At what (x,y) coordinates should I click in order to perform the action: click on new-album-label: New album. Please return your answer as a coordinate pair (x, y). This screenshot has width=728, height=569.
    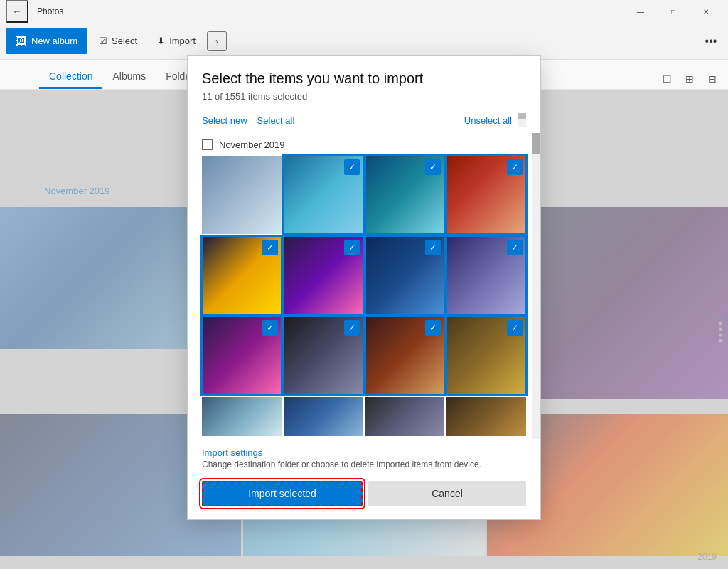
    Looking at the image, I should click on (54, 41).